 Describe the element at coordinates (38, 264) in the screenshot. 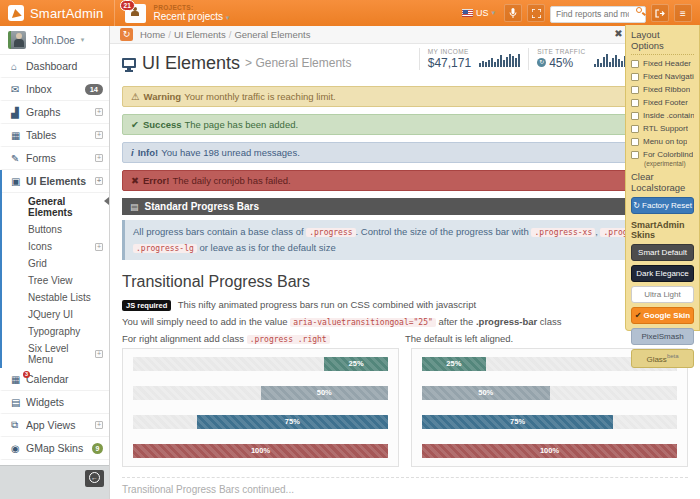

I see `subitem-label: Grid` at that location.